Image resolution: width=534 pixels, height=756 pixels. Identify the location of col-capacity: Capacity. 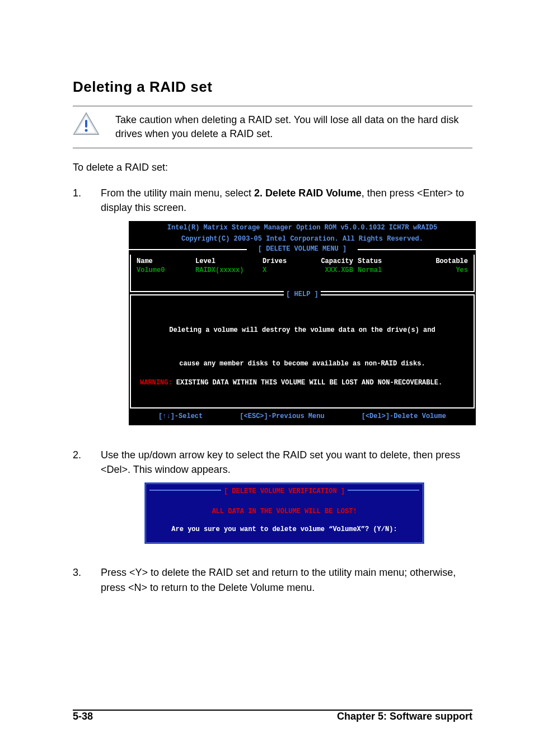
(332, 261).